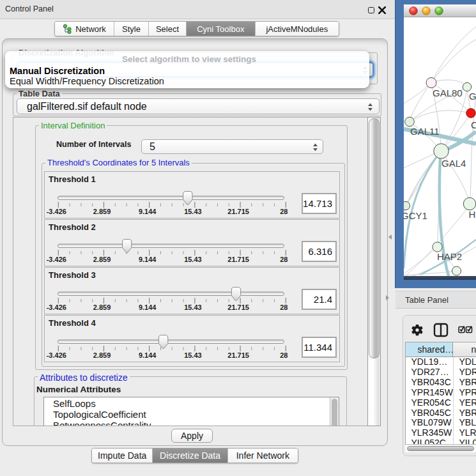 The width and height of the screenshot is (476, 476). I want to click on svg-text: GAL4, so click(454, 164).